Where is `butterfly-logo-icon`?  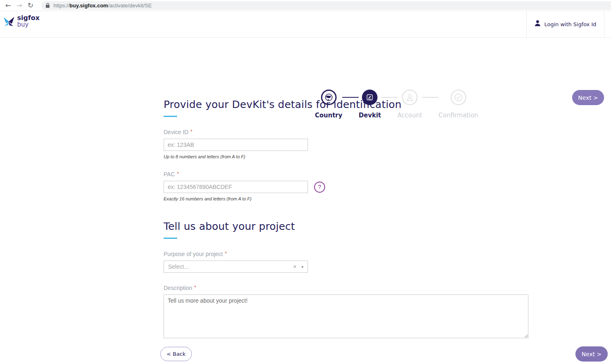 butterfly-logo-icon is located at coordinates (9, 22).